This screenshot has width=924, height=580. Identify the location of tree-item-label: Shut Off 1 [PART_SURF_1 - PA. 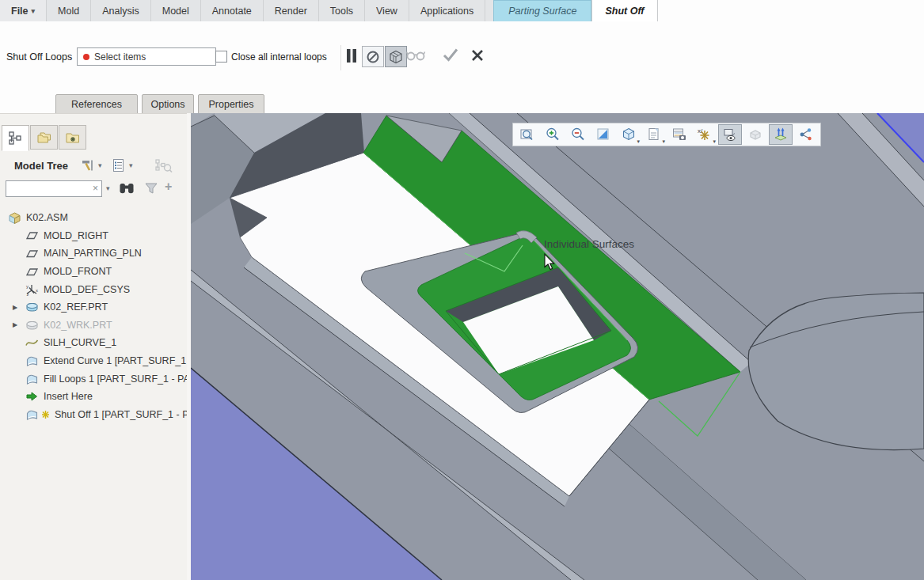
(120, 415).